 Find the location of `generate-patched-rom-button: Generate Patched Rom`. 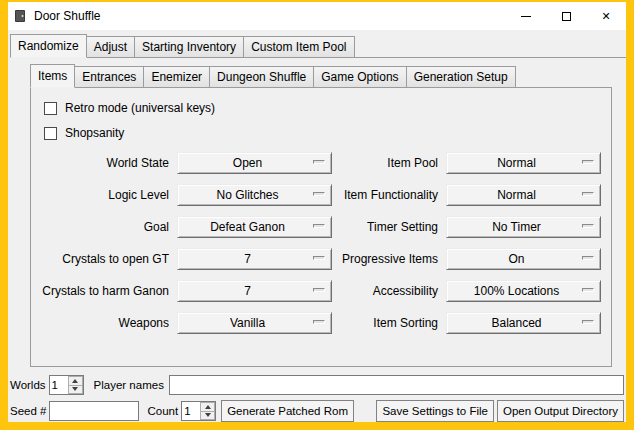

generate-patched-rom-button: Generate Patched Rom is located at coordinates (288, 411).